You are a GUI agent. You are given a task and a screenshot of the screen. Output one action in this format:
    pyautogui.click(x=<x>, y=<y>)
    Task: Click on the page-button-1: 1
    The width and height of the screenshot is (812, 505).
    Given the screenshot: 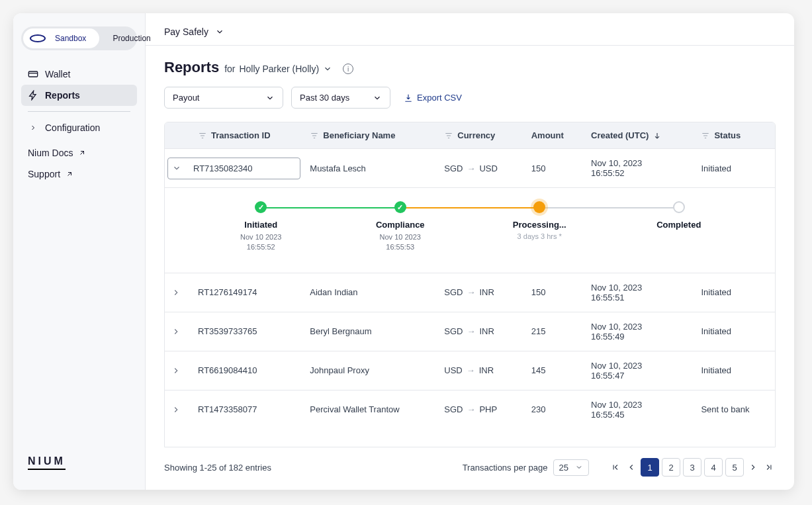 What is the action you would take?
    pyautogui.click(x=650, y=467)
    